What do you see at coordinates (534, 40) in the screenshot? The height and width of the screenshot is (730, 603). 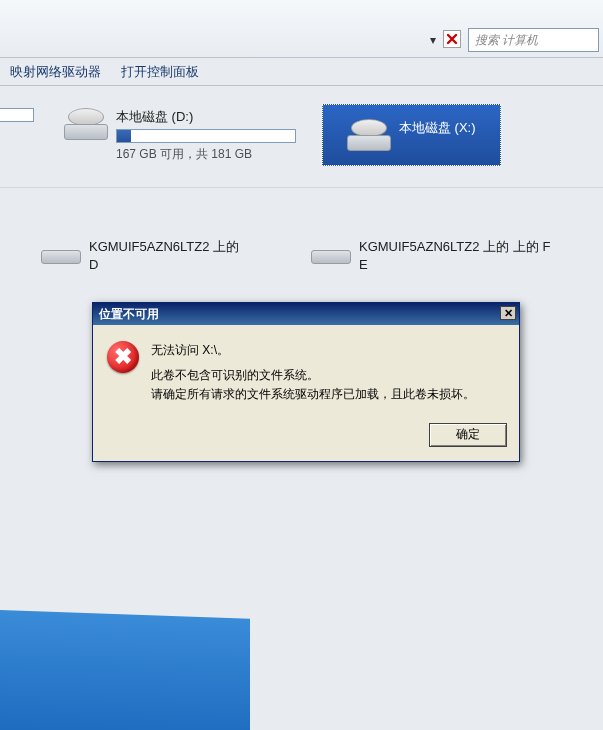 I see `search-input: 搜索 计算机` at bounding box center [534, 40].